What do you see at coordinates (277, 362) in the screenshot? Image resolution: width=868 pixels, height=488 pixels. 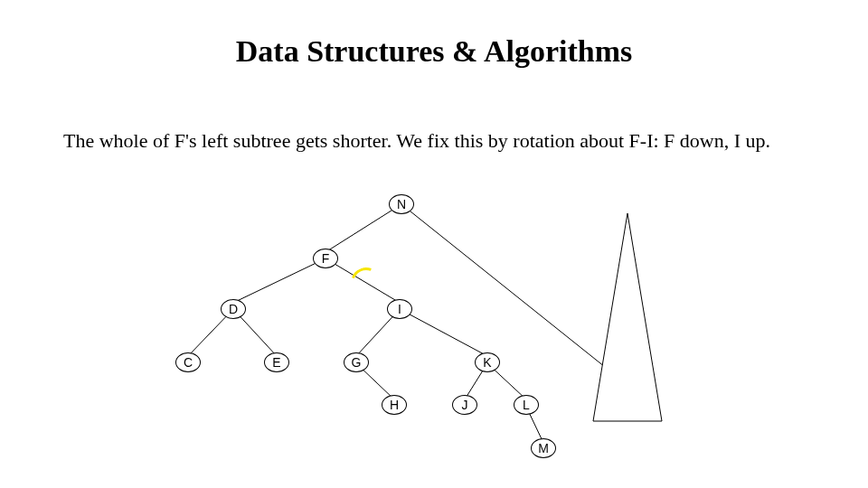 I see `node-label: E` at bounding box center [277, 362].